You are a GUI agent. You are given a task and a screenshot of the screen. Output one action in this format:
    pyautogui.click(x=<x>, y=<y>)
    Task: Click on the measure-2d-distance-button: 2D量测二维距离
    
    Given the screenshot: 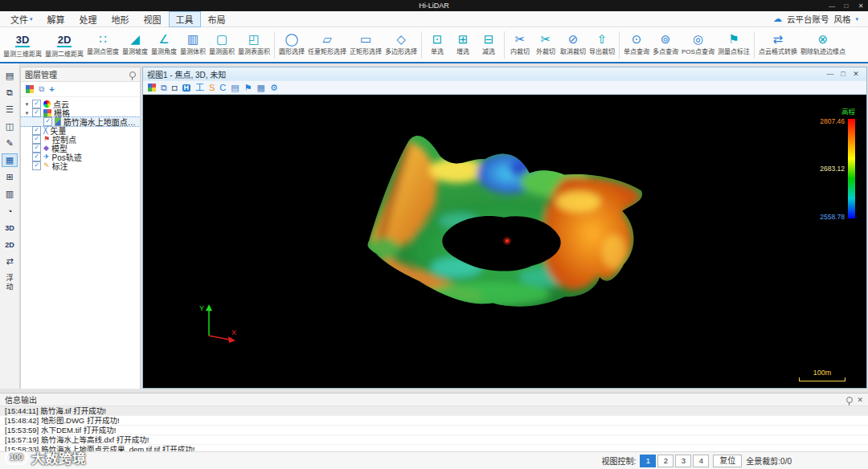 What is the action you would take?
    pyautogui.click(x=64, y=45)
    